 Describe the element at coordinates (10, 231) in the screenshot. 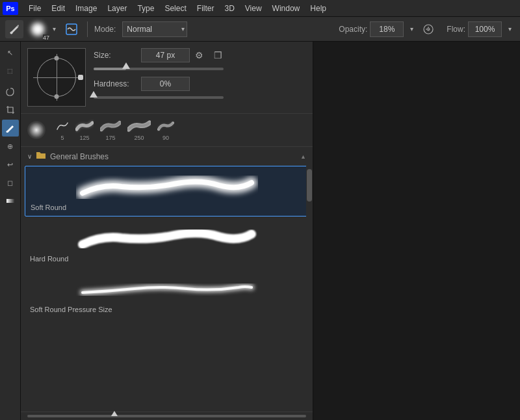

I see `left-tools-panel: ↖ ⬚ ⊕ ↩ ◻` at that location.